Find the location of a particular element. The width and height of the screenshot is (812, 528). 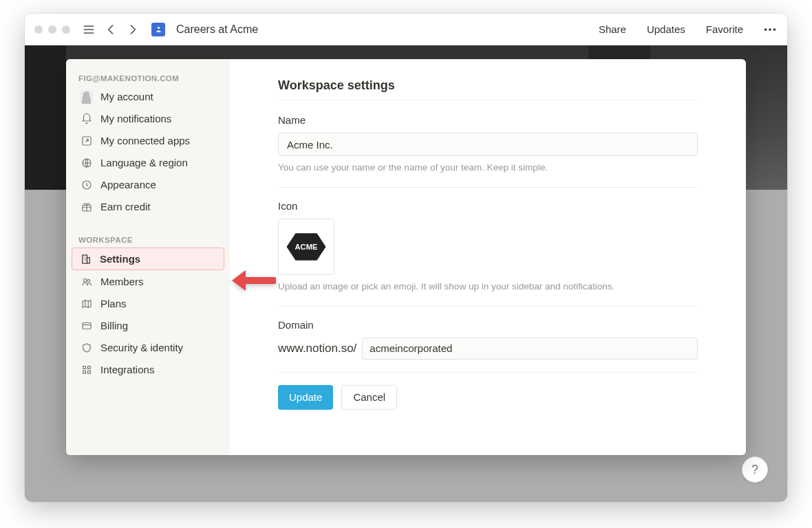

account-section-label: FIG@MAKENOTION.COM is located at coordinates (148, 78).